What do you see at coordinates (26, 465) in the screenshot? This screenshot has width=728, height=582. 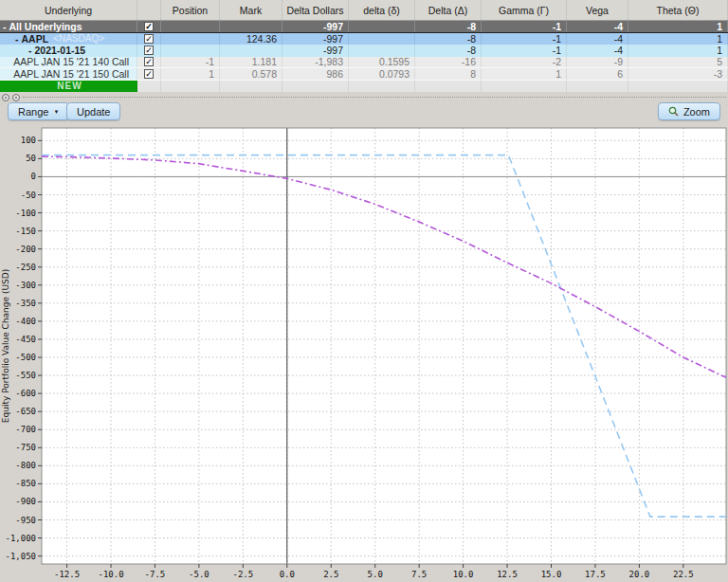 I see `svg-text: -800` at bounding box center [26, 465].